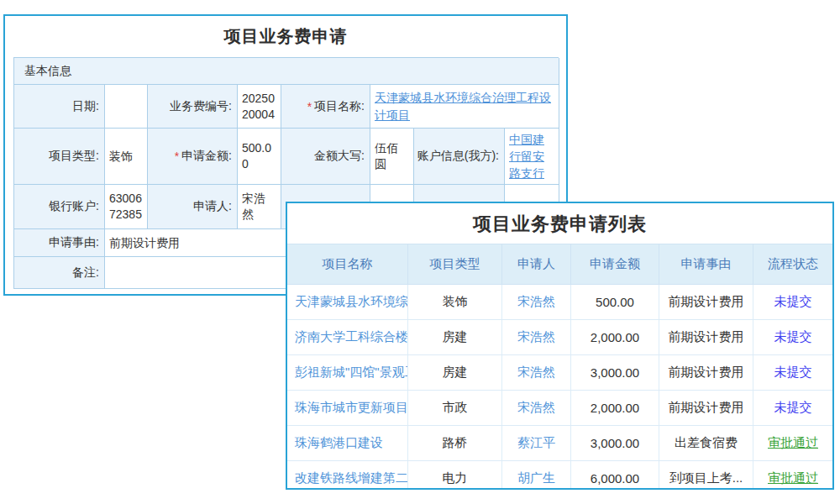  Describe the element at coordinates (60, 207) in the screenshot. I see `bank-account-label: 银行账户:` at that location.